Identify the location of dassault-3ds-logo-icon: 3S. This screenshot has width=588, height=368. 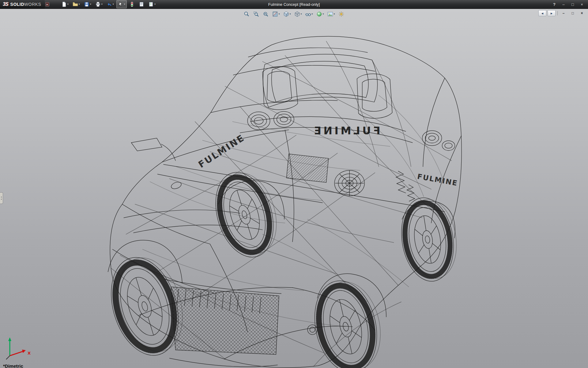
(6, 4).